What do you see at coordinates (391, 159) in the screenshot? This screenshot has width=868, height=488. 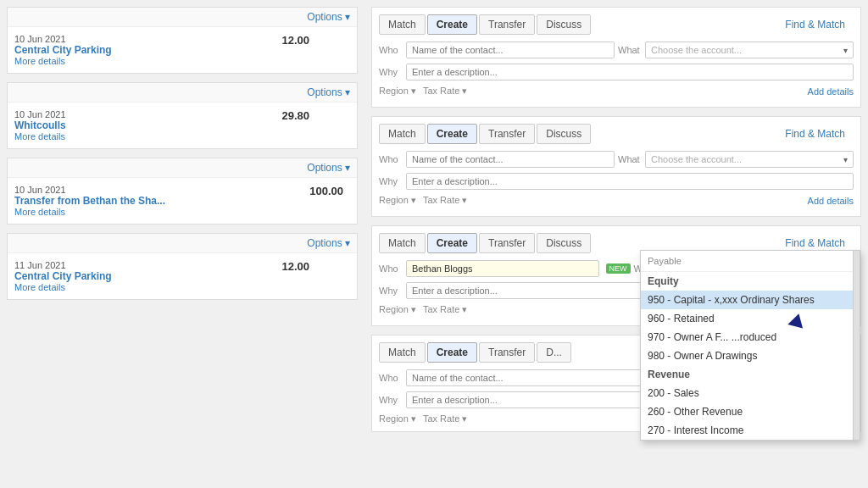 I see `who-label-2: Who` at bounding box center [391, 159].